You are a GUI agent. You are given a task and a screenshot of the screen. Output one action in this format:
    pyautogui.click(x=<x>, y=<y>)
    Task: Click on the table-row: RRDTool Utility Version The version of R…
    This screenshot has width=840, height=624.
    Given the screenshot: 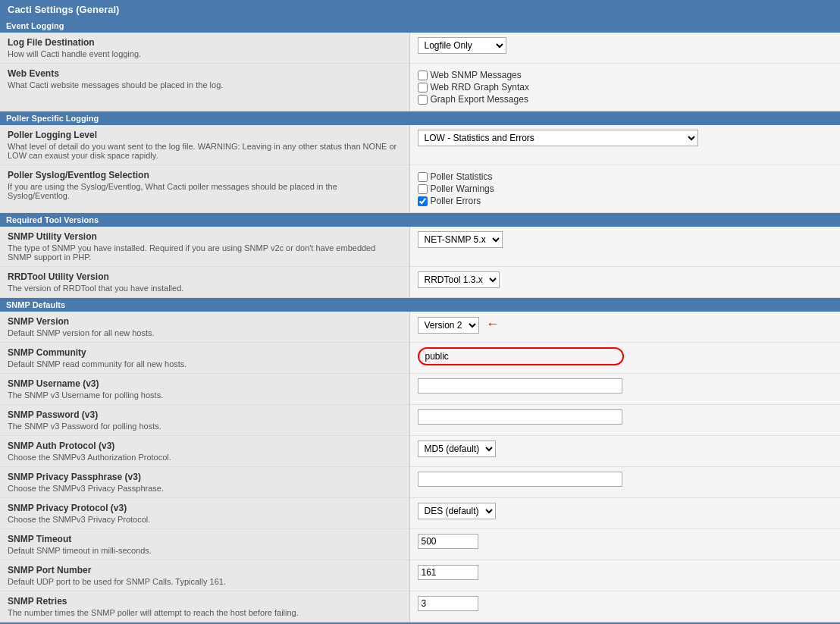 What is the action you would take?
    pyautogui.click(x=420, y=282)
    